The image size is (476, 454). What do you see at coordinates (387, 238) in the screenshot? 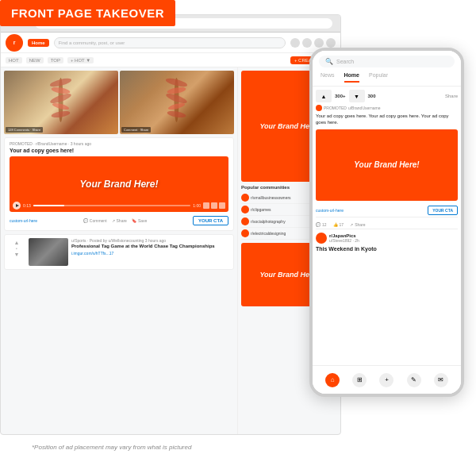
I see `mobile-next-post: r/JapanPics u/Steve1892 · 2h` at bounding box center [387, 238].